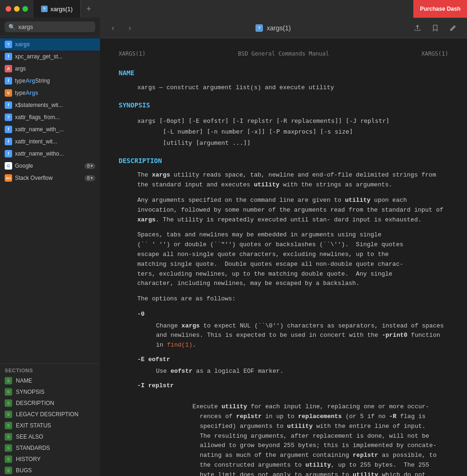  What do you see at coordinates (50, 448) in the screenshot?
I see `section-item: SSTANDARDS` at bounding box center [50, 448].